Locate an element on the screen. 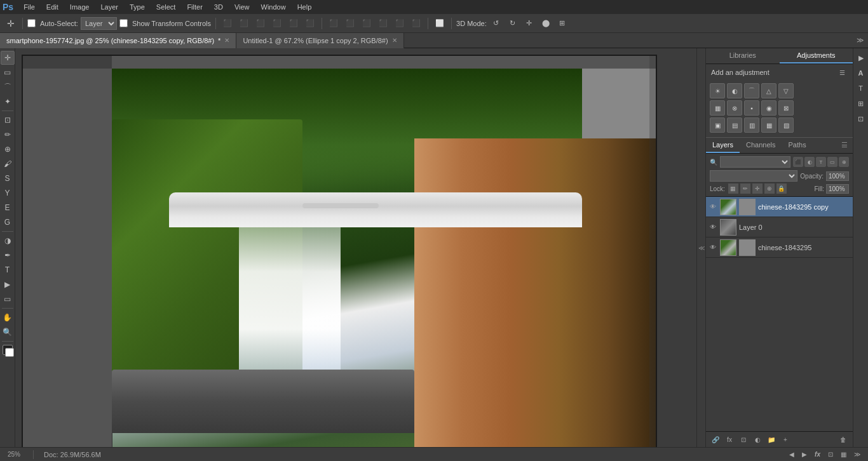  filter-smart-icon: ⊕ is located at coordinates (844, 162).